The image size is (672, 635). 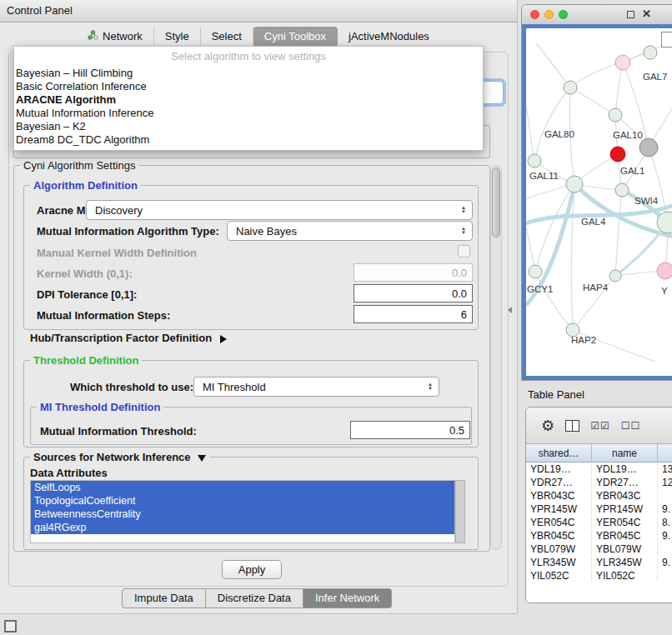 I want to click on table-cell: 8., so click(x=665, y=522).